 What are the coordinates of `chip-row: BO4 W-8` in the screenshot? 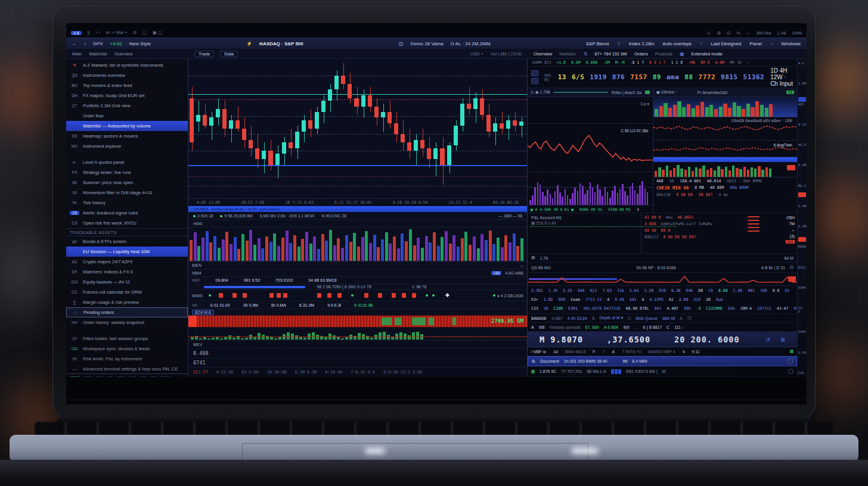 It's located at (358, 312).